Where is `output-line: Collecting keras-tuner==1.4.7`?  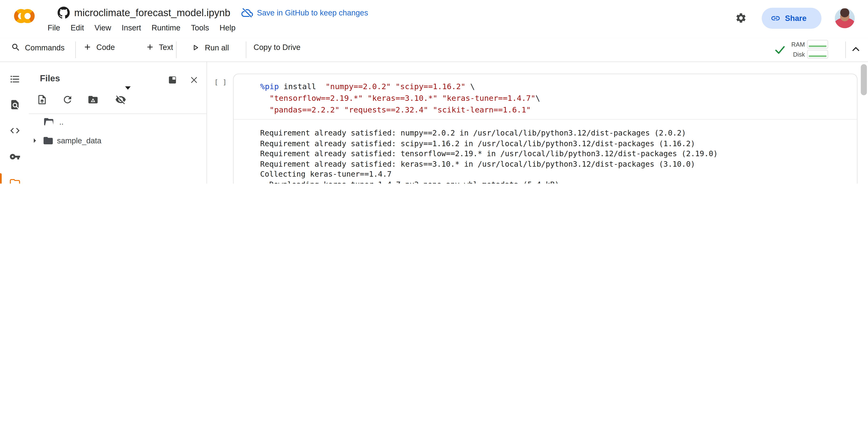
output-line: Collecting keras-tuner==1.4.7 is located at coordinates (559, 174).